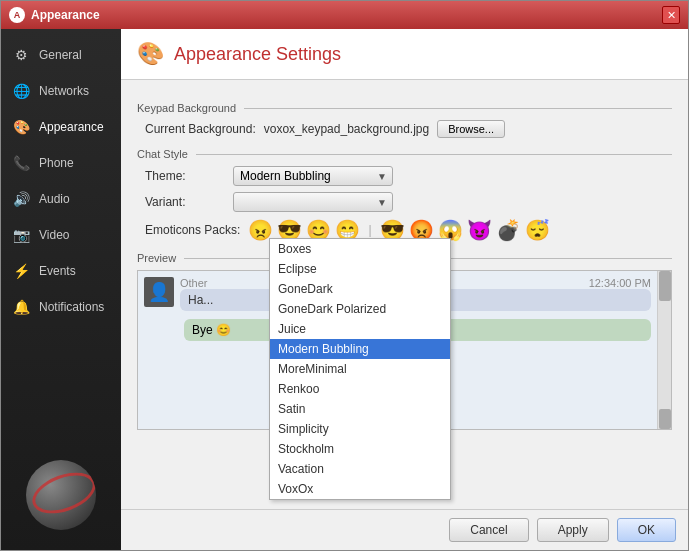 Image resolution: width=689 pixels, height=551 pixels. What do you see at coordinates (488, 530) in the screenshot?
I see `cancel-button: Cancel` at bounding box center [488, 530].